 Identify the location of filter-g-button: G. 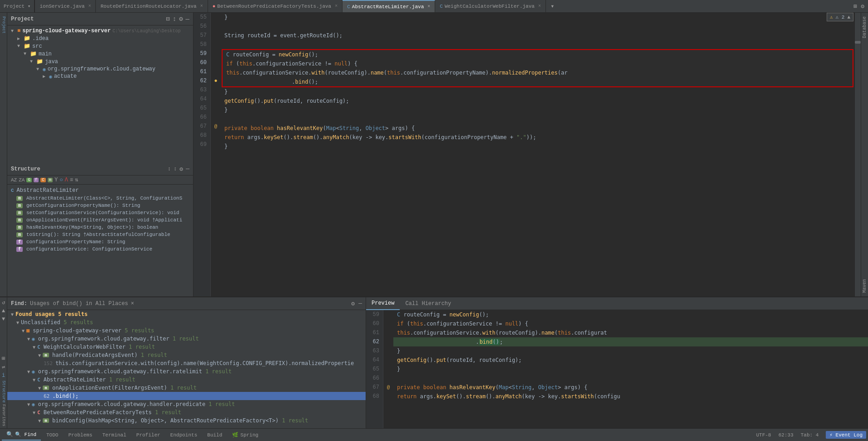
(29, 180).